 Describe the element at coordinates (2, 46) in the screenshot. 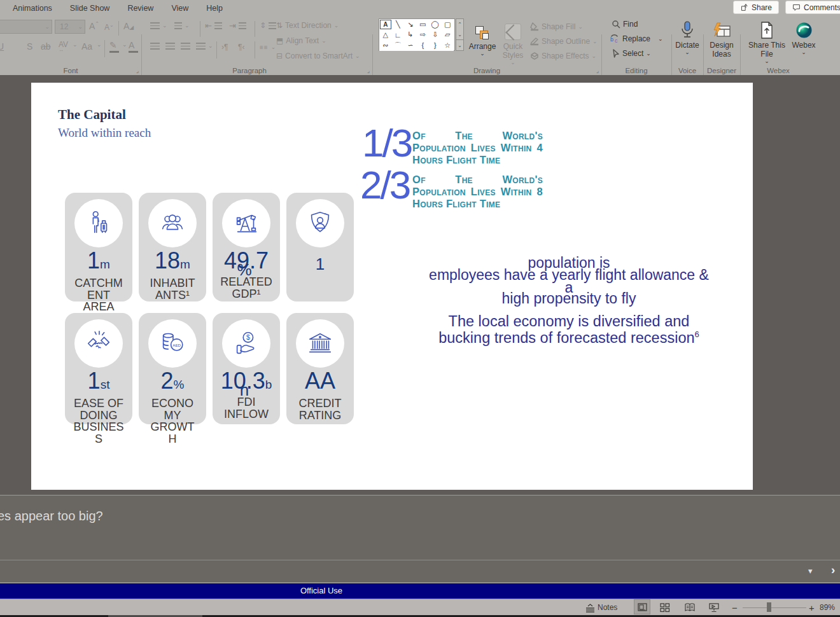

I see `underline-button: U` at that location.